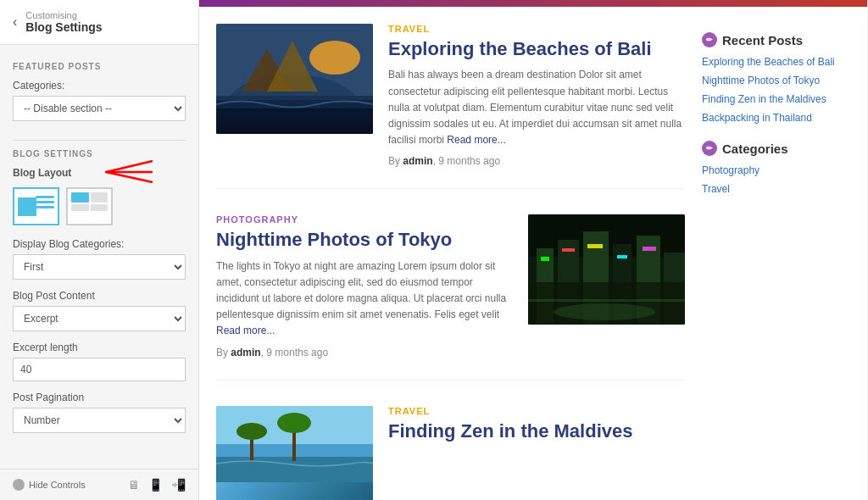 The width and height of the screenshot is (868, 500). Describe the element at coordinates (134, 485) in the screenshot. I see `desktop-icon: 🖥` at that location.